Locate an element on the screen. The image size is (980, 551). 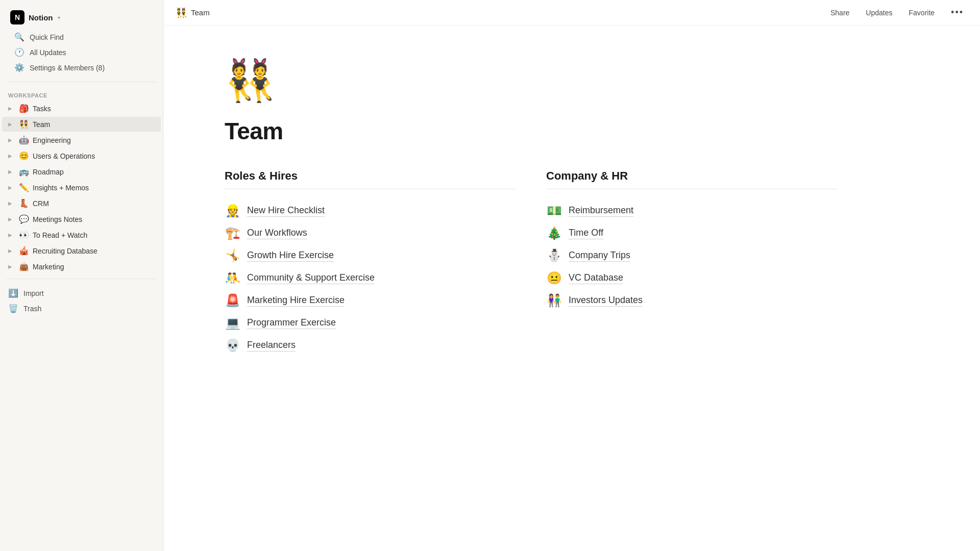
company-trips-icon: ⛄ is located at coordinates (554, 256).